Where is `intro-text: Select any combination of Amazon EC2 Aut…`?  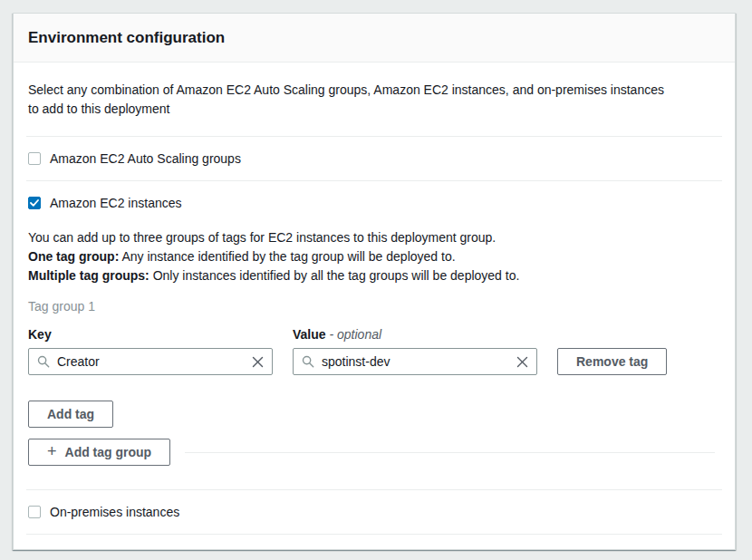
intro-text: Select any combination of Amazon EC2 Aut… is located at coordinates (349, 100).